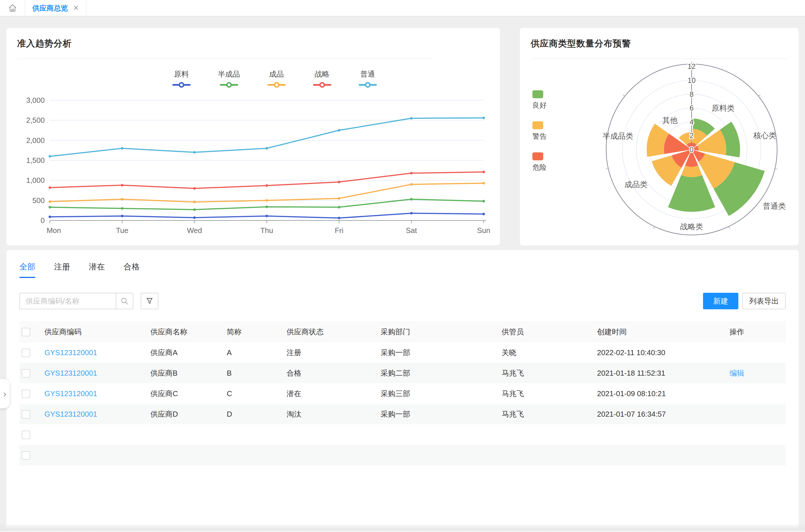 The width and height of the screenshot is (805, 532). I want to click on table-header-row: 供应商编码供应商名称简称供应商状态采购部门供管员创建时间操作, so click(402, 332).